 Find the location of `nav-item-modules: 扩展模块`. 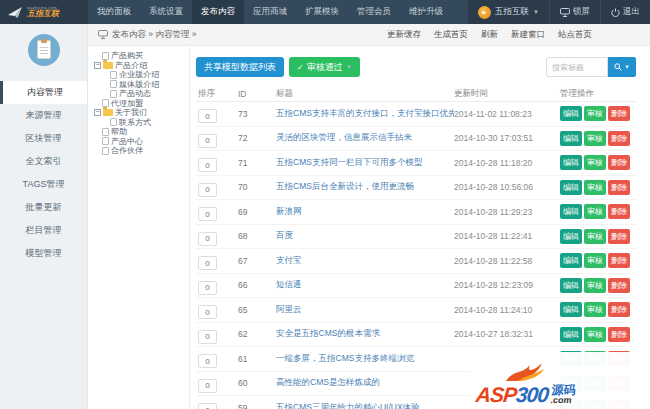

nav-item-modules: 扩展模块 is located at coordinates (322, 12).